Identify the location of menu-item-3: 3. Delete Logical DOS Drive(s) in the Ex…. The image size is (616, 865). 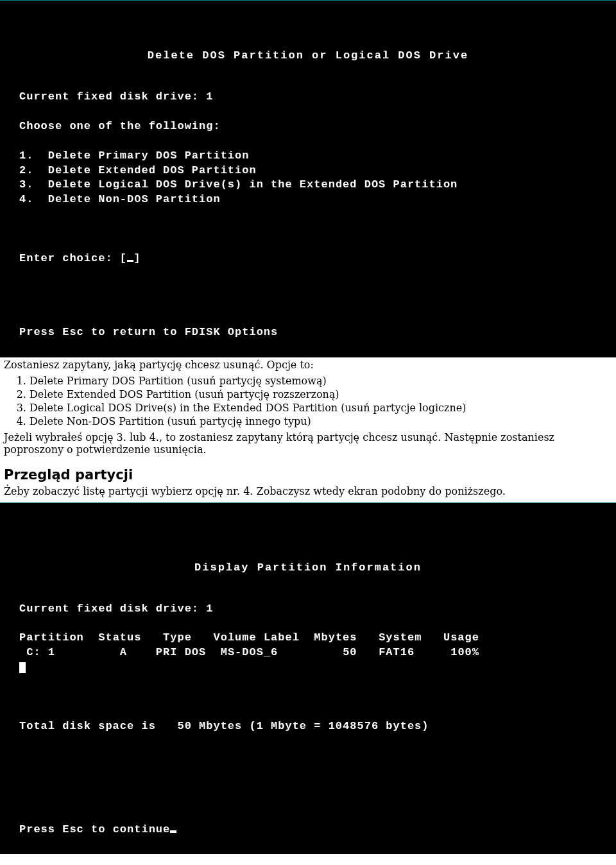
(239, 185).